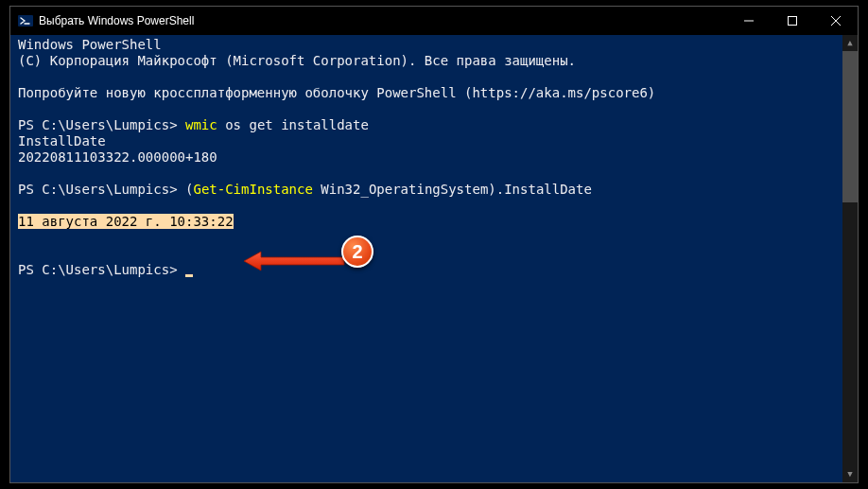 The height and width of the screenshot is (489, 868). I want to click on window-title: Выбрать Windows PowerShell, so click(116, 21).